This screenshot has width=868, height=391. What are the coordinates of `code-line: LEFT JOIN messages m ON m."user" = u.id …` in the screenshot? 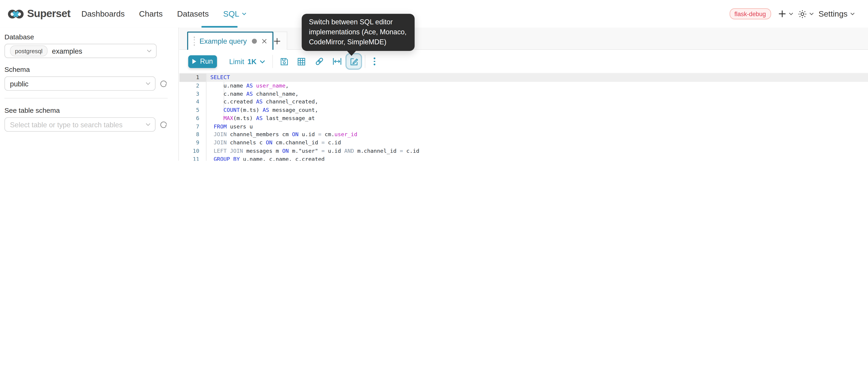 It's located at (539, 151).